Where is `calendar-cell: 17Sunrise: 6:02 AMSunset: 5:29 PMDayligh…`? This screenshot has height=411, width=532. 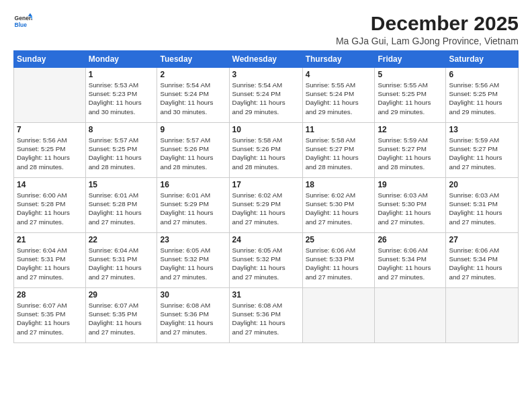
calendar-cell: 17Sunrise: 6:02 AMSunset: 5:29 PMDayligh… is located at coordinates (266, 205).